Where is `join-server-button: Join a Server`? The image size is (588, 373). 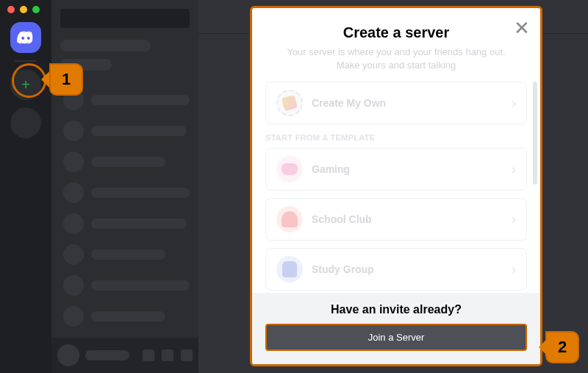 join-server-button: Join a Server is located at coordinates (396, 337).